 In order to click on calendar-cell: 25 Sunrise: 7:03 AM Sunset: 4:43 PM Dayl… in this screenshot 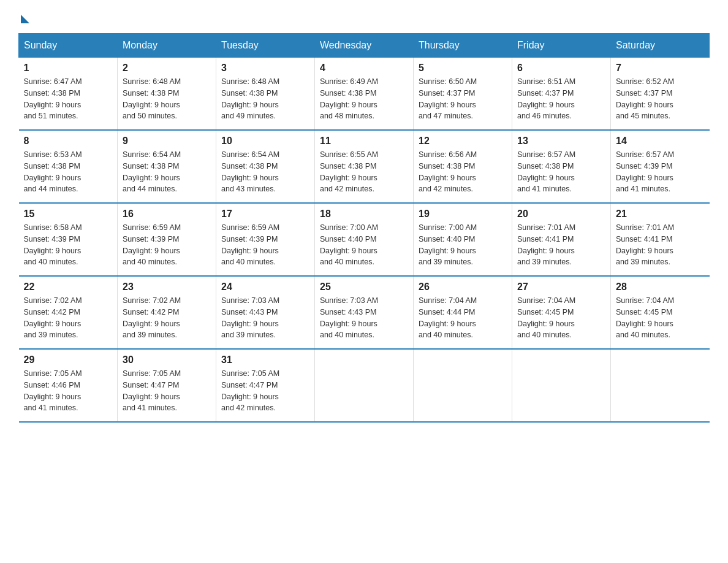, I will do `click(364, 313)`.